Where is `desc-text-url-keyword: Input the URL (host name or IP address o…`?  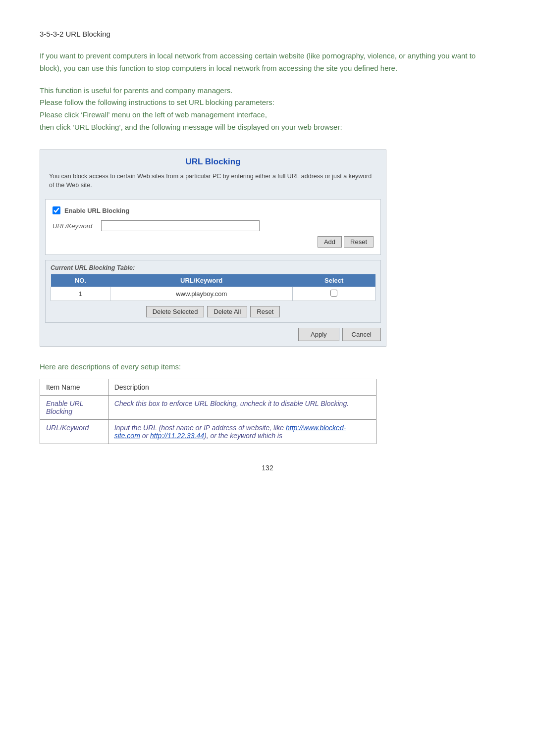
desc-text-url-keyword: Input the URL (host name or IP address o… is located at coordinates (242, 432).